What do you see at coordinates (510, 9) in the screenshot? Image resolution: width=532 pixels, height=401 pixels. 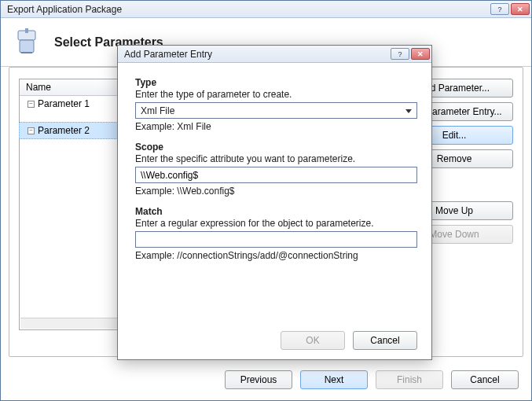 I see `main-window-buttons: ? ✕` at bounding box center [510, 9].